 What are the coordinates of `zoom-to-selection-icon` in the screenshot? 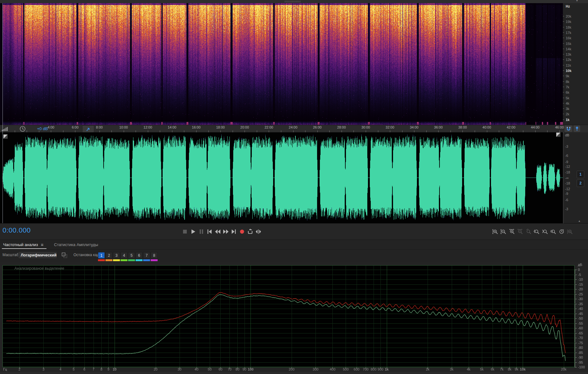 It's located at (553, 232).